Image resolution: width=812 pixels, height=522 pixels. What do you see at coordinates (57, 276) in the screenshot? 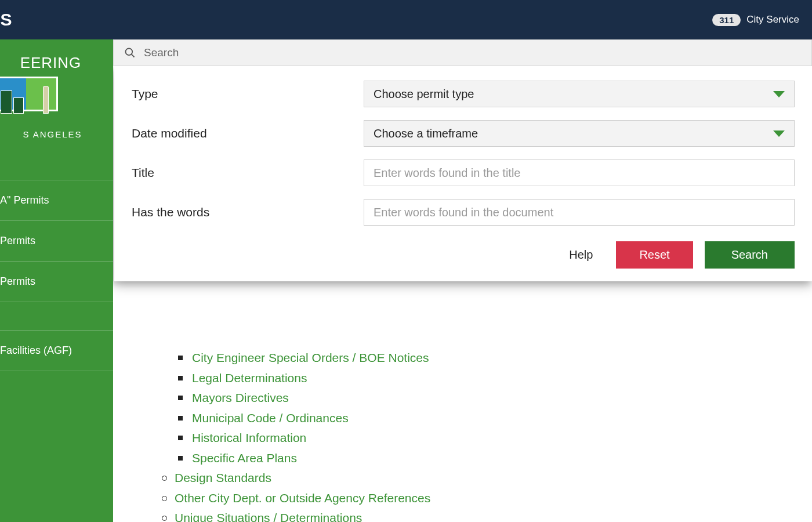
I see `sidebar-nav: A" Permits Permits Permits Facilities (A…` at bounding box center [57, 276].